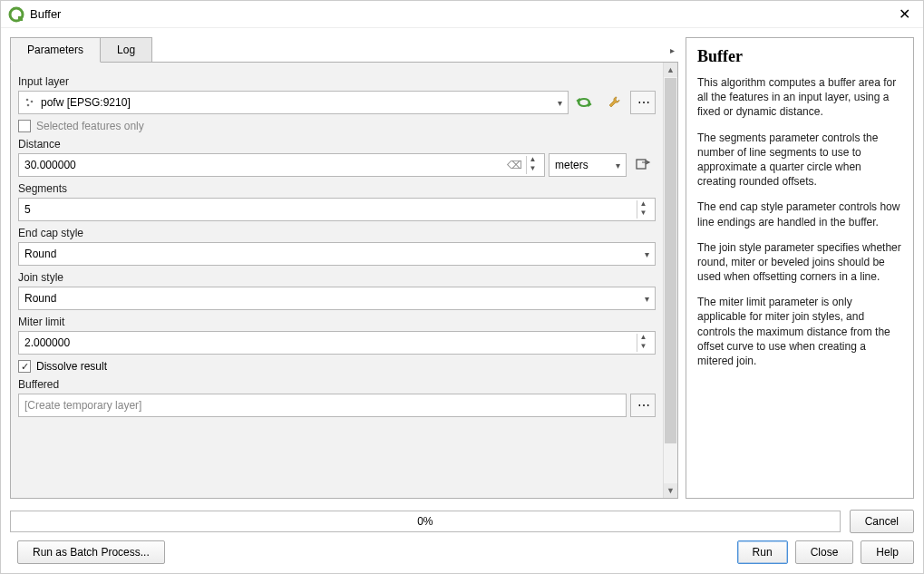  What do you see at coordinates (424, 521) in the screenshot?
I see `progress-text: 0%` at bounding box center [424, 521].